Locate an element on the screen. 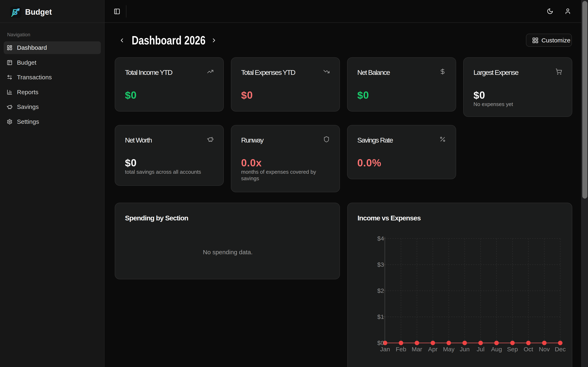  svg-text: Oct is located at coordinates (528, 349).